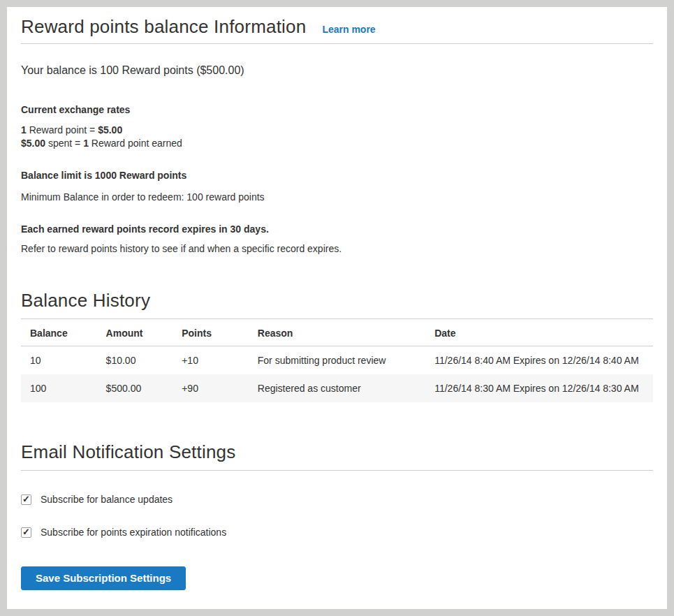  What do you see at coordinates (86, 143) in the screenshot?
I see `rate2-value: 1` at bounding box center [86, 143].